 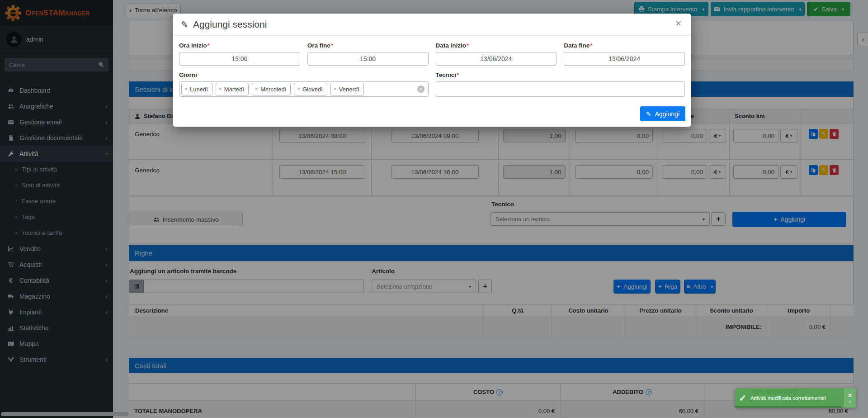 What do you see at coordinates (230, 24) in the screenshot?
I see `modal-title: Aggiungi sessioni` at bounding box center [230, 24].